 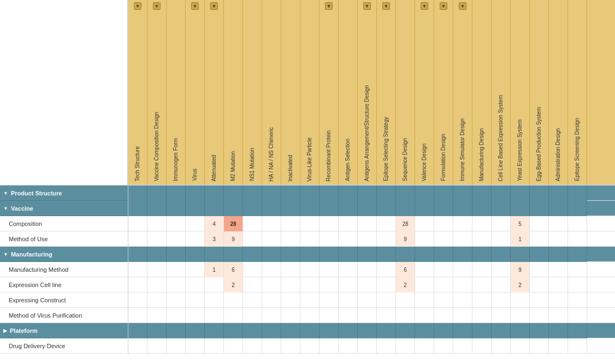 I want to click on cell-sequence-design, so click(x=405, y=315).